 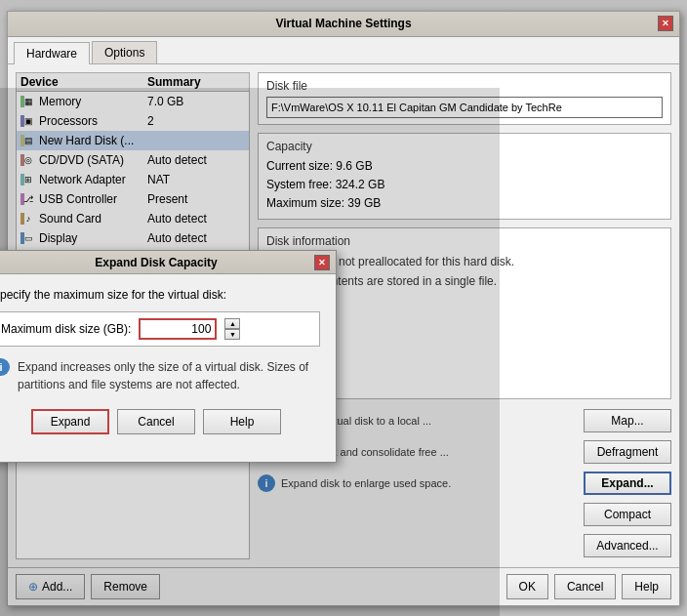 I want to click on ok-cancel-help: OK Cancel Help, so click(x=589, y=587).